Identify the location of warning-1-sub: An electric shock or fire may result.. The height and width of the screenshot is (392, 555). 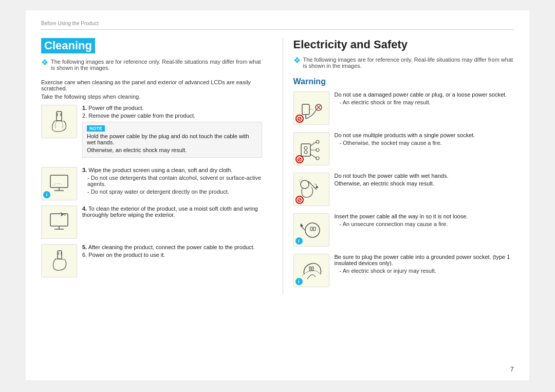
(427, 102).